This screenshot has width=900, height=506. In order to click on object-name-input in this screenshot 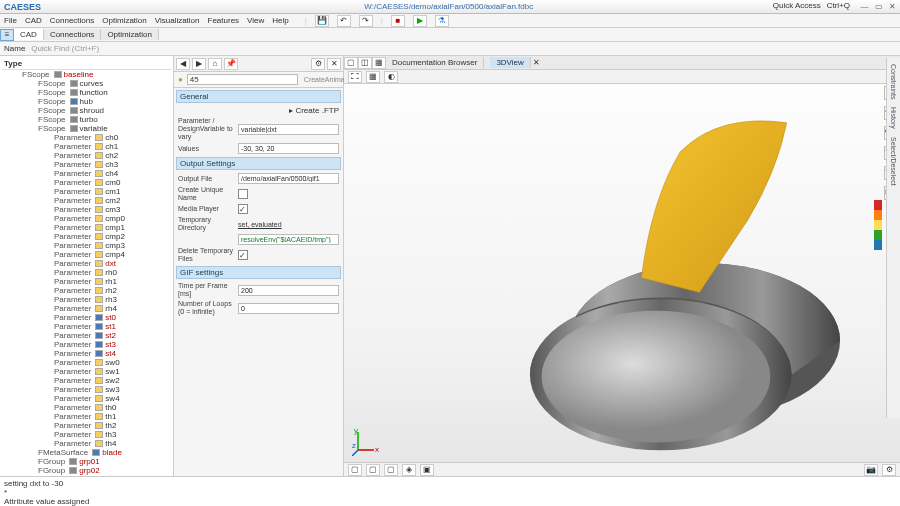, I will do `click(242, 80)`.